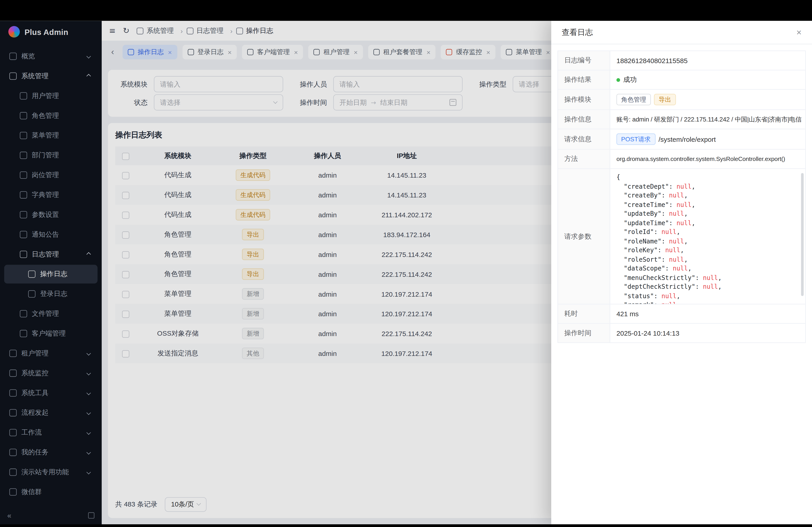 The height and width of the screenshot is (527, 812). Describe the element at coordinates (584, 159) in the screenshot. I see `field-label: 方法` at that location.